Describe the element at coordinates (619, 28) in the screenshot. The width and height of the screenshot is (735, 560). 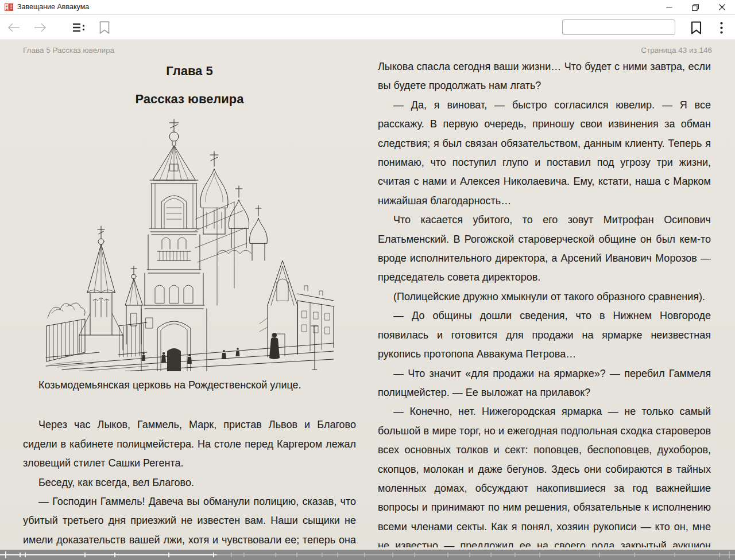
I see `search-box` at that location.